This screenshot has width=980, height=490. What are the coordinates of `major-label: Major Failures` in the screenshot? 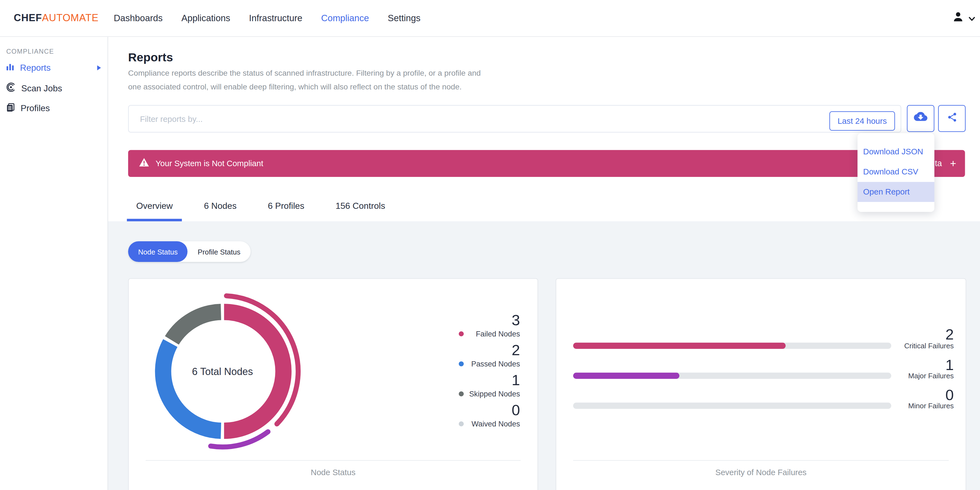 It's located at (931, 376).